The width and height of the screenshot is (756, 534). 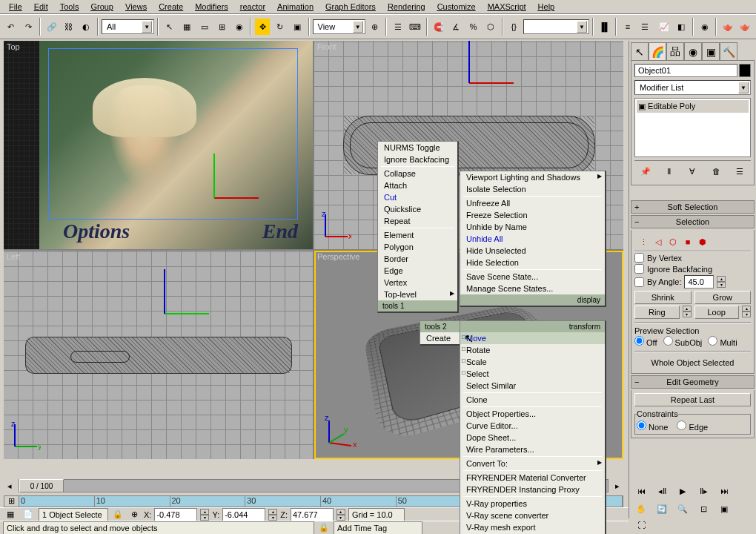 I want to click on ctx-vray-conv: V-Ray scene converter, so click(x=532, y=515).